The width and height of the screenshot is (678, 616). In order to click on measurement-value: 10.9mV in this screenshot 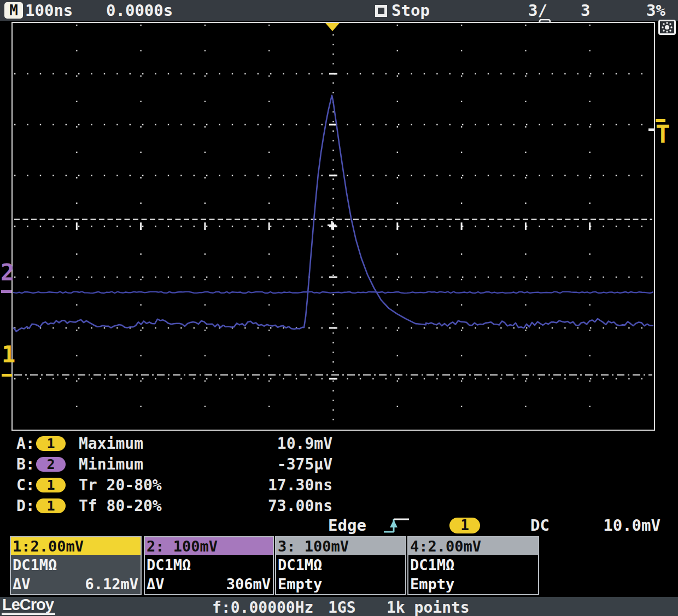, I will do `click(286, 444)`.